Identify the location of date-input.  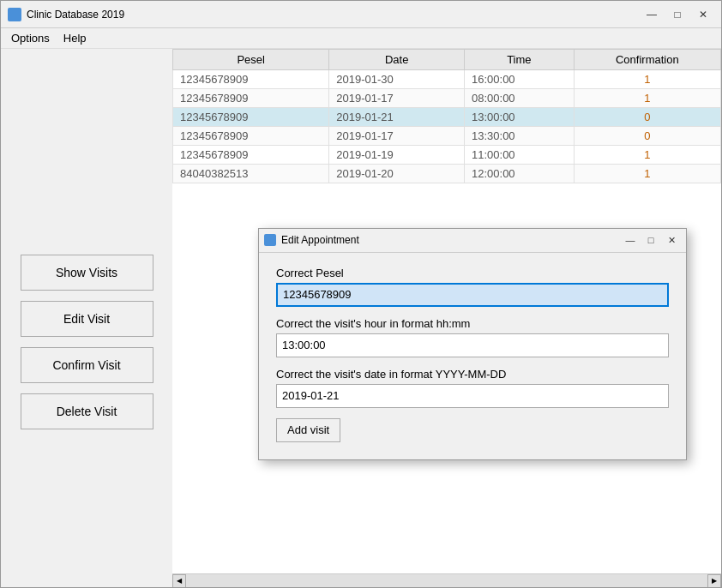
(472, 396).